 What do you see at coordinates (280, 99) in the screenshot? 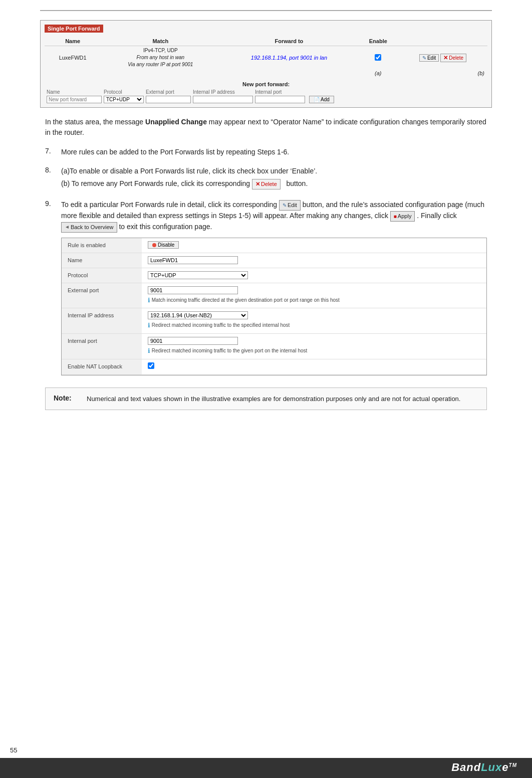
I see `npf-int-port-input` at bounding box center [280, 99].